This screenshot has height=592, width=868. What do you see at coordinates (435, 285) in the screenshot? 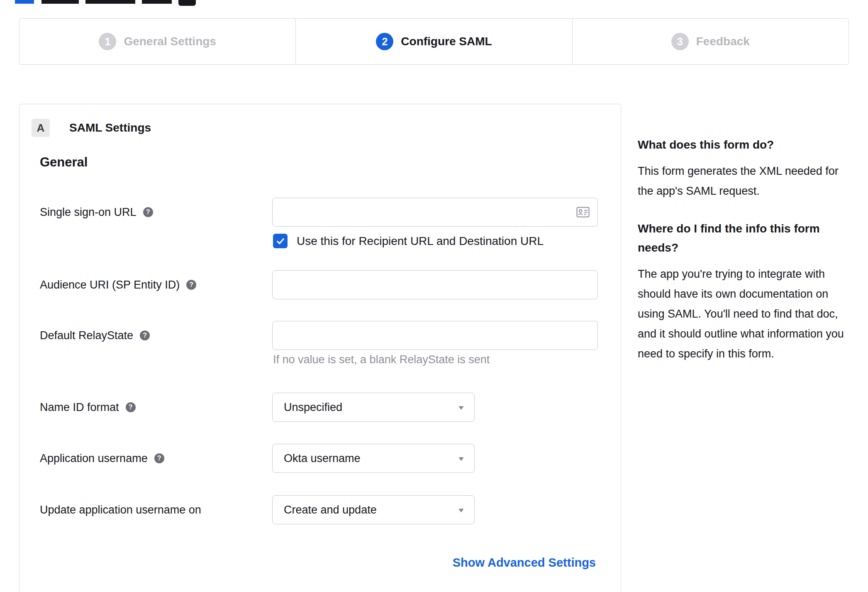
I see `audience-uri-input-wrap` at bounding box center [435, 285].